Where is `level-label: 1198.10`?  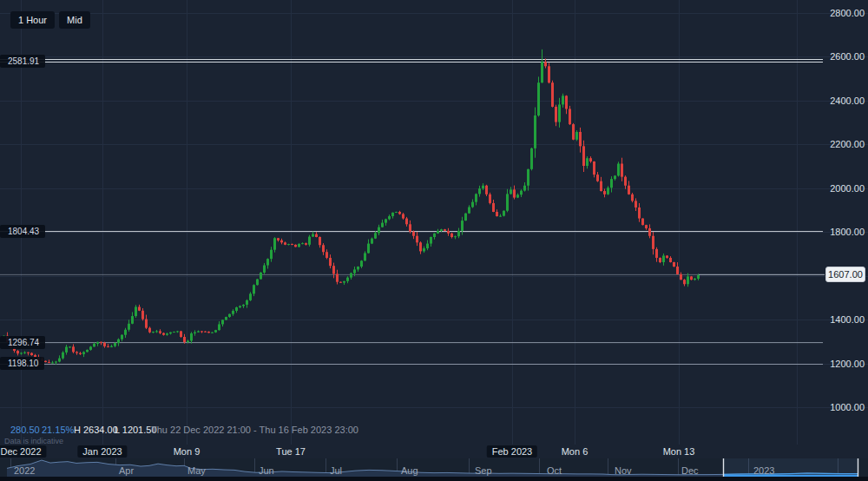 level-label: 1198.10 is located at coordinates (23, 363).